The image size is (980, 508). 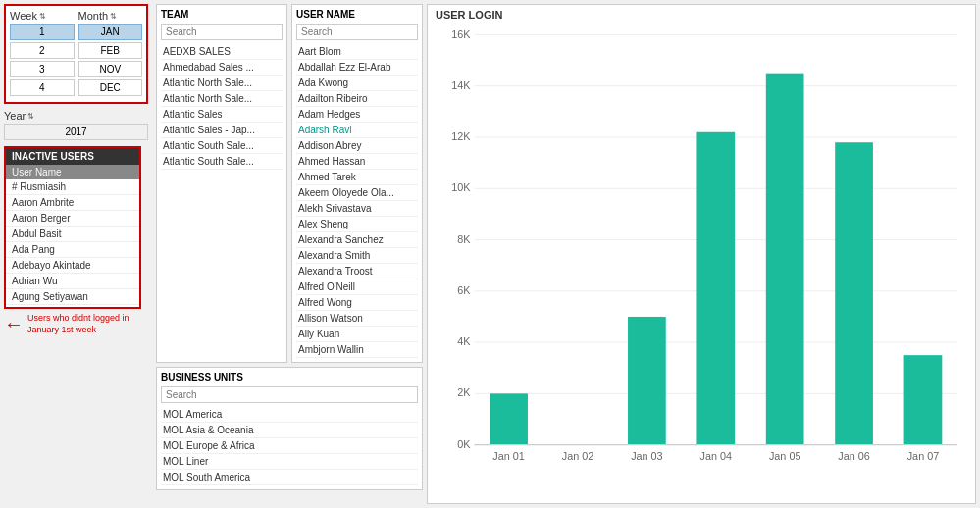 I want to click on week-sort-icon: ⇅, so click(x=43, y=16).